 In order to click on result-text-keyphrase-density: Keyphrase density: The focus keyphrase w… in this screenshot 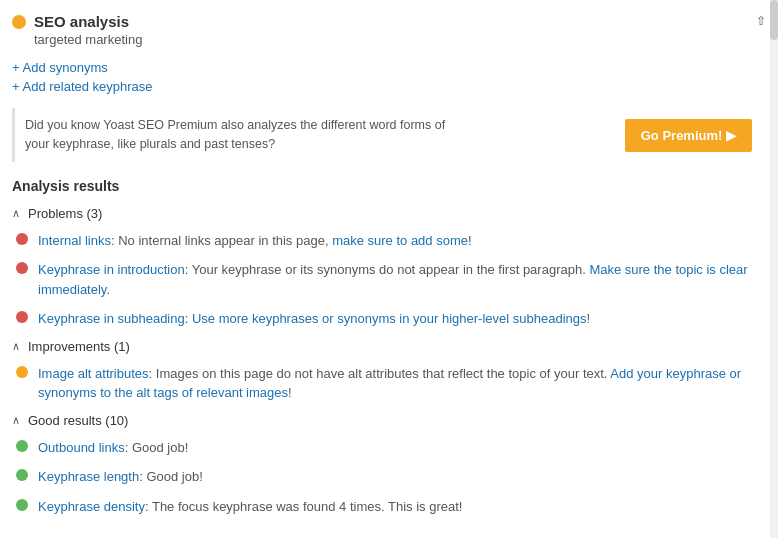, I will do `click(250, 507)`.